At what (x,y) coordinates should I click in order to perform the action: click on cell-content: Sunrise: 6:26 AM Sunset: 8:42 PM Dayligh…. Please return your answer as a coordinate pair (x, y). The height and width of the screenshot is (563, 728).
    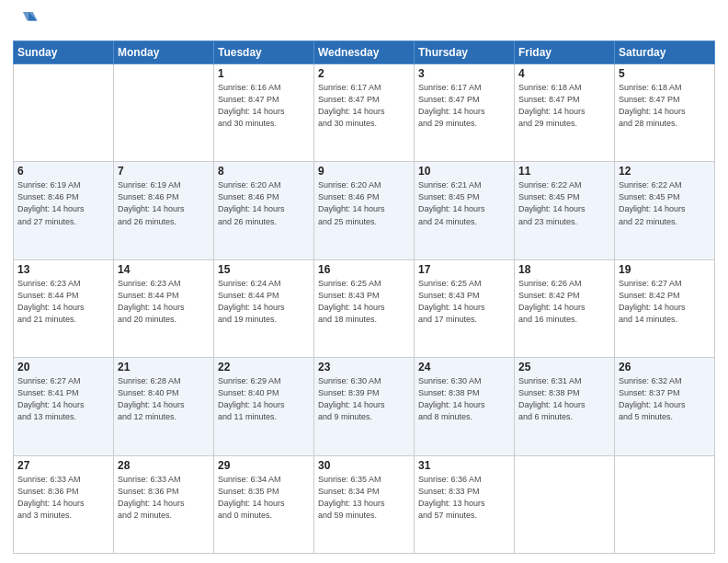
    Looking at the image, I should click on (564, 302).